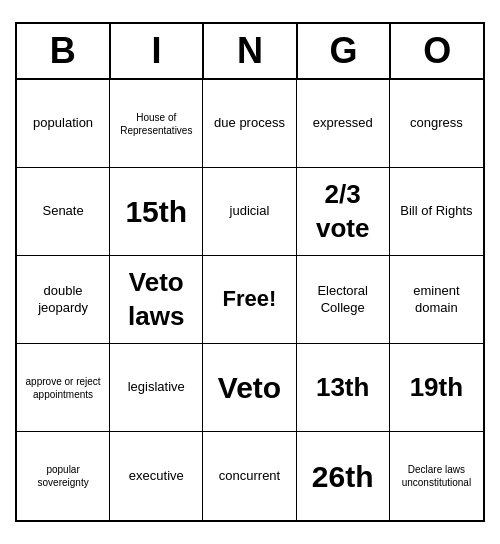 This screenshot has width=500, height=544. I want to click on bingo-cell-7: judicial, so click(250, 212).